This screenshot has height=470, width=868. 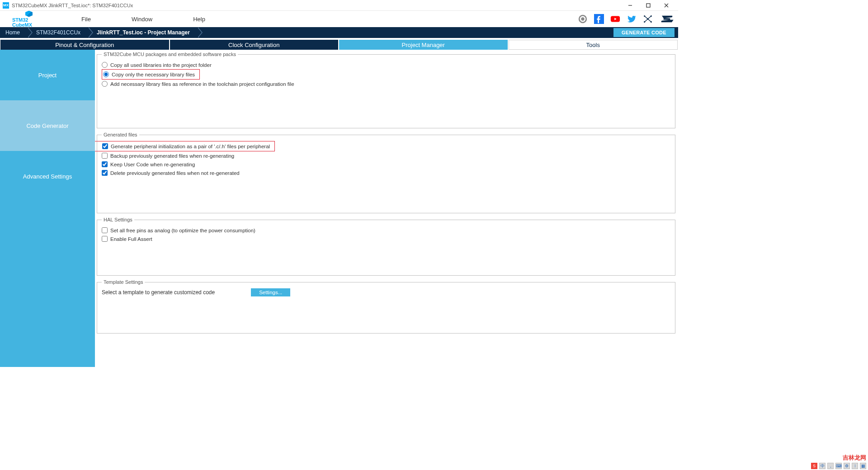 What do you see at coordinates (105, 230) in the screenshot?
I see `check-free-pins-analog` at bounding box center [105, 230].